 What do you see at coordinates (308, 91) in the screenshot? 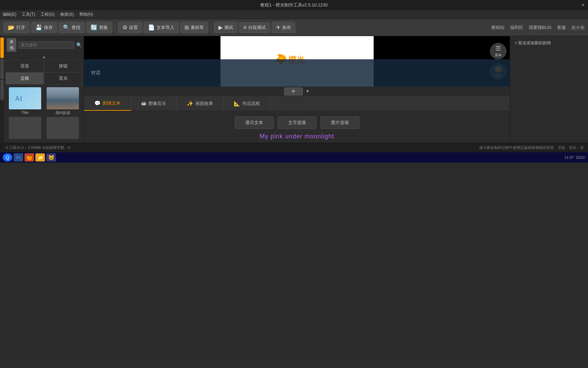
I see `expand-button: ▼` at bounding box center [308, 91].